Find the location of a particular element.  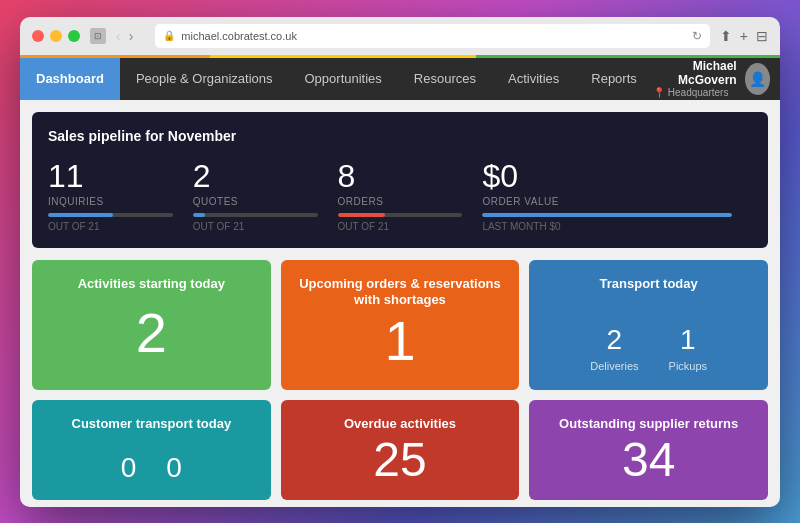

upcoming-orders-number: 1 is located at coordinates (400, 341).